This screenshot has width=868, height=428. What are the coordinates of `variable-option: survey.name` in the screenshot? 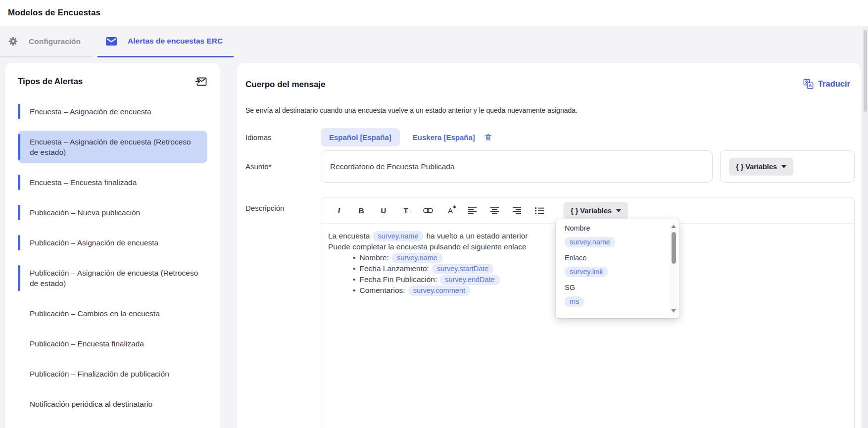 It's located at (590, 242).